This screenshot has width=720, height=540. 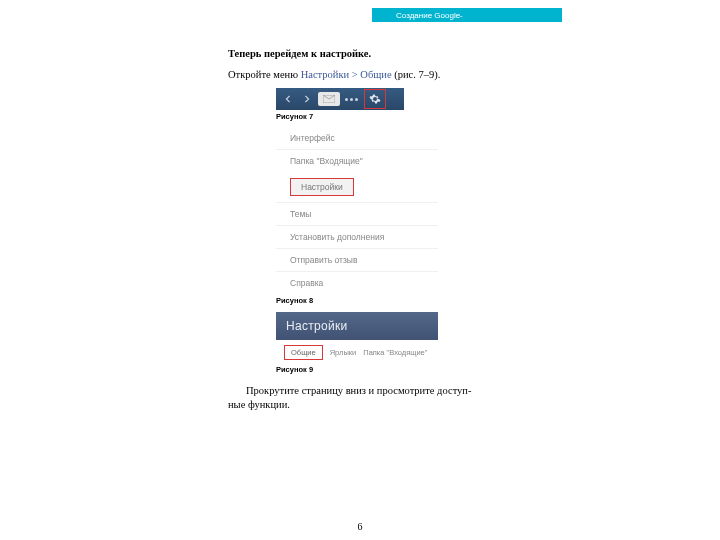 I want to click on figure-9-caption: Рисунок 9, so click(x=298, y=370).